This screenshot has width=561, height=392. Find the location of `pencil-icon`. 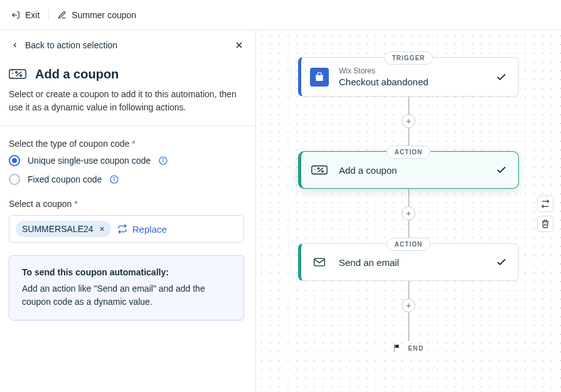

pencil-icon is located at coordinates (62, 15).